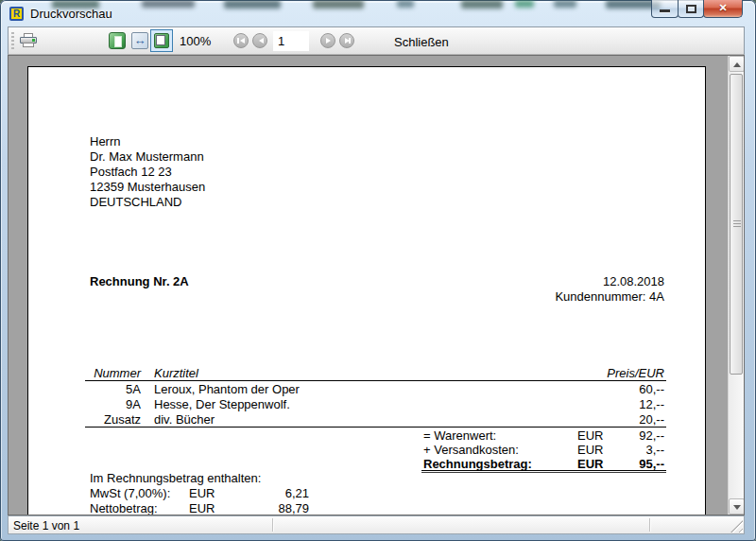 The image size is (756, 541). Describe the element at coordinates (272, 509) in the screenshot. I see `included-amount: 88,79` at that location.